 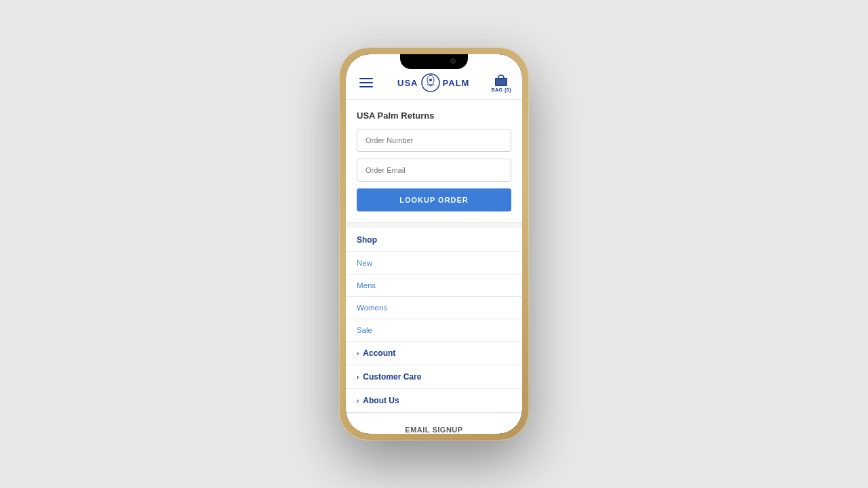 What do you see at coordinates (434, 240) in the screenshot?
I see `nav-shop-header: Shop` at bounding box center [434, 240].